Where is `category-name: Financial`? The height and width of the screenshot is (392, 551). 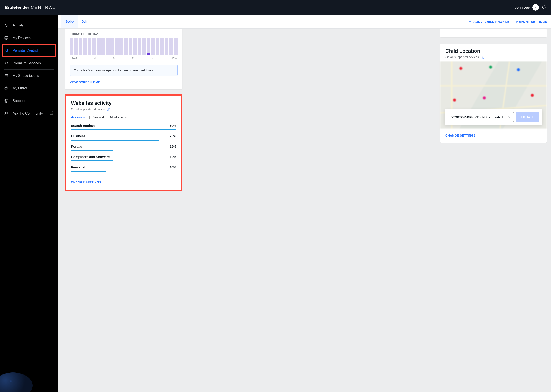
category-name: Financial is located at coordinates (78, 167).